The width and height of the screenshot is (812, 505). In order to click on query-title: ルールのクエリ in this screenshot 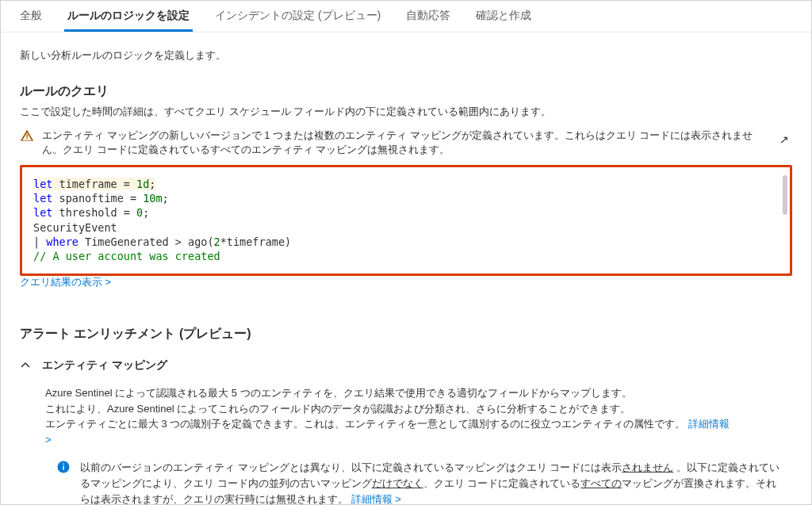, I will do `click(406, 92)`.